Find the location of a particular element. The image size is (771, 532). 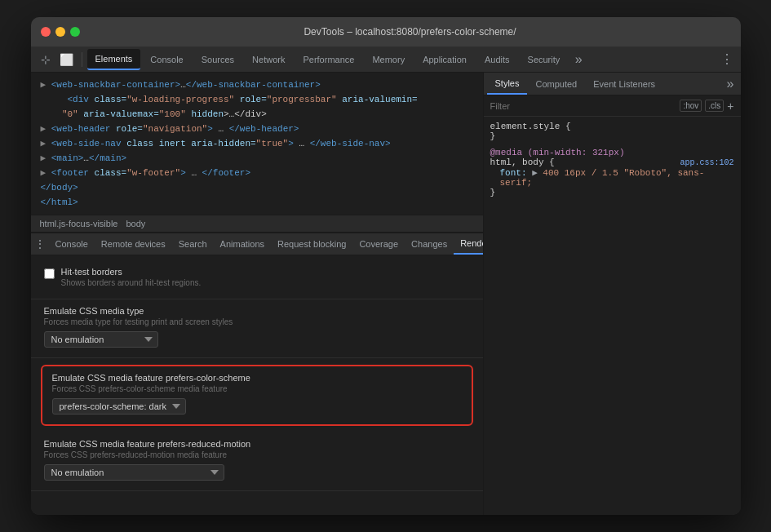

add-style-rule-button: + is located at coordinates (730, 106).